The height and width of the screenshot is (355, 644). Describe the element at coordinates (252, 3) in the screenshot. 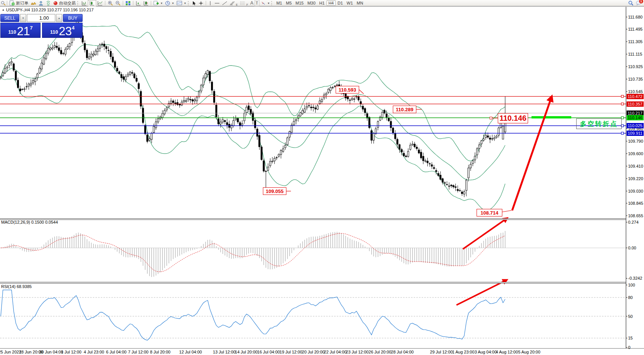

I see `text-tool-label: A` at that location.